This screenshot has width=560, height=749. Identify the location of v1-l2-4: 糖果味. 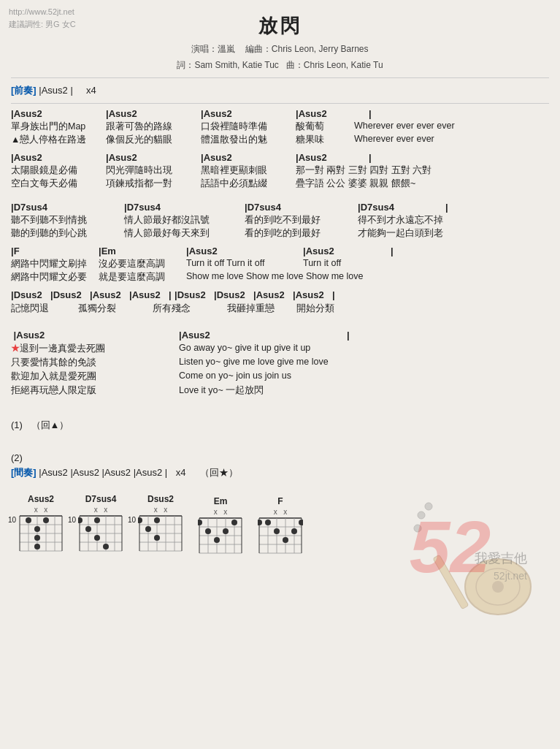
(325, 140).